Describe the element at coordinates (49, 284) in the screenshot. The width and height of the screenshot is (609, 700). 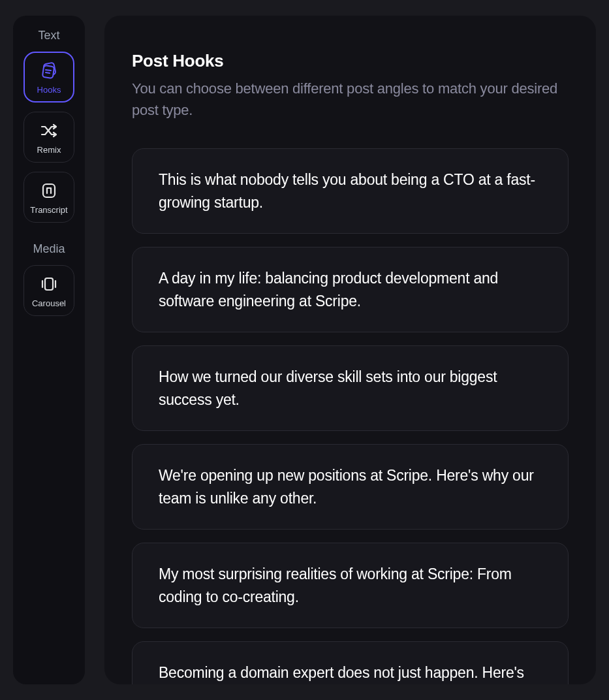
I see `carousel-icon` at that location.